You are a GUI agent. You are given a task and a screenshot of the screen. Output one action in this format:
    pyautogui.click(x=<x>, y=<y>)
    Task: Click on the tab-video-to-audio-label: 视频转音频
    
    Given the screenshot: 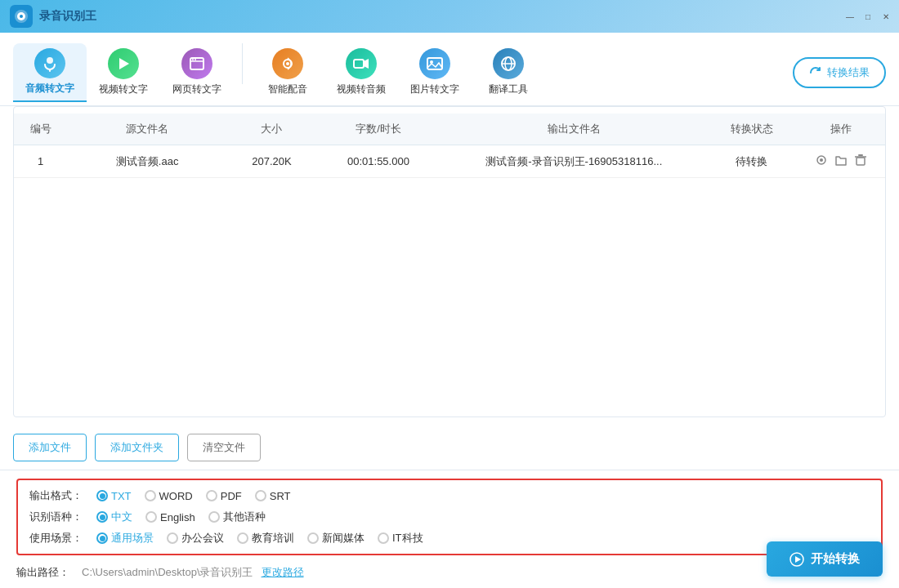 What is the action you would take?
    pyautogui.click(x=361, y=90)
    